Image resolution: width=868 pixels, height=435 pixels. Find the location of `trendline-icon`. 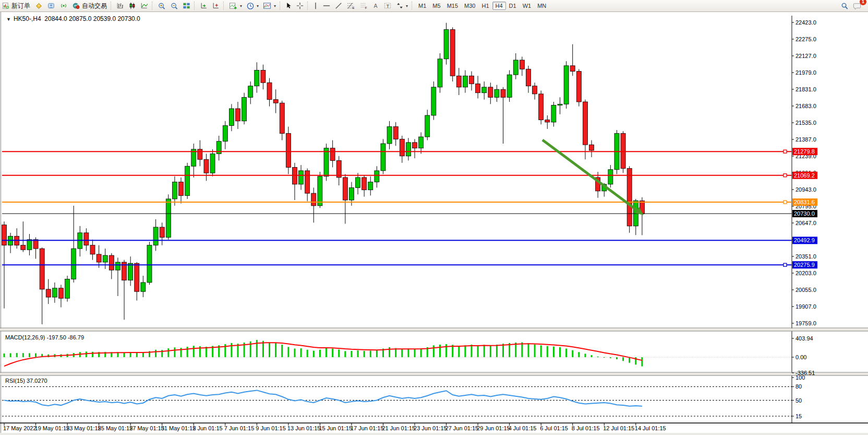

trendline-icon is located at coordinates (339, 6).